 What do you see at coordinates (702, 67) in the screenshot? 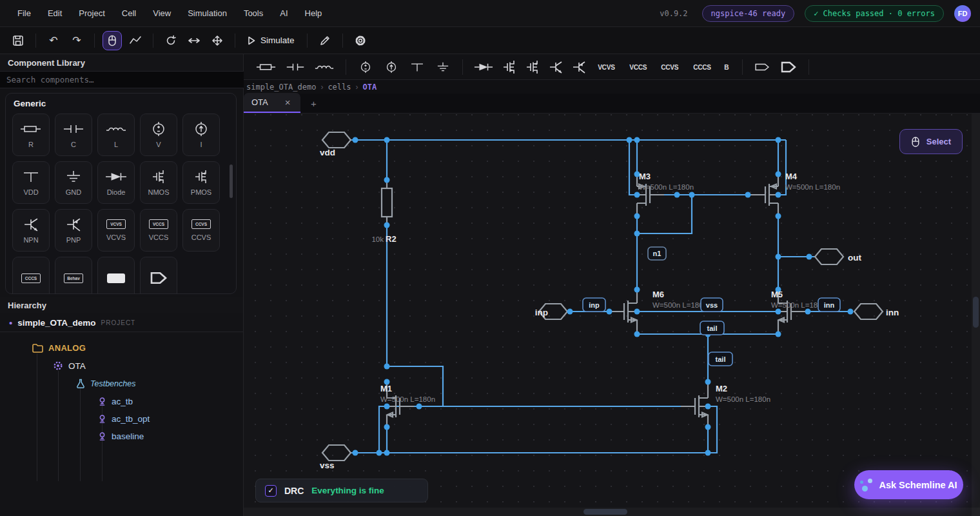
I see `palette-cccs: CCCS` at bounding box center [702, 67].